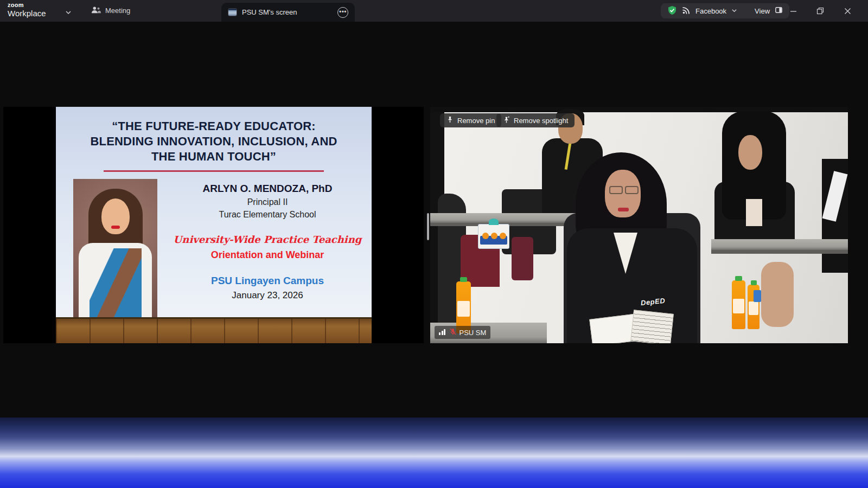 The image size is (868, 488). What do you see at coordinates (118, 11) in the screenshot?
I see `tab-meeting-label: Meeting` at bounding box center [118, 11].